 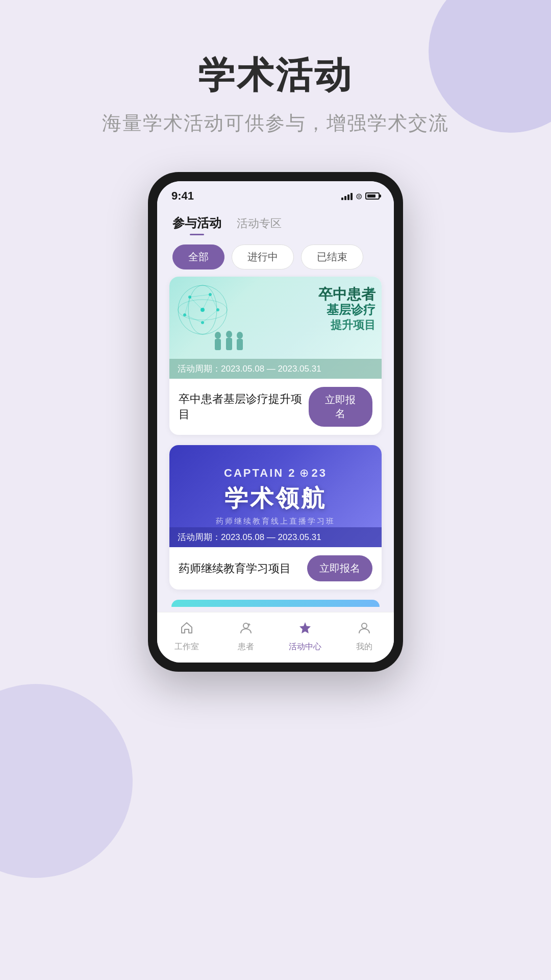 I want to click on card1-name: 卒中患者基层诊疗提升项目, so click(x=244, y=407).